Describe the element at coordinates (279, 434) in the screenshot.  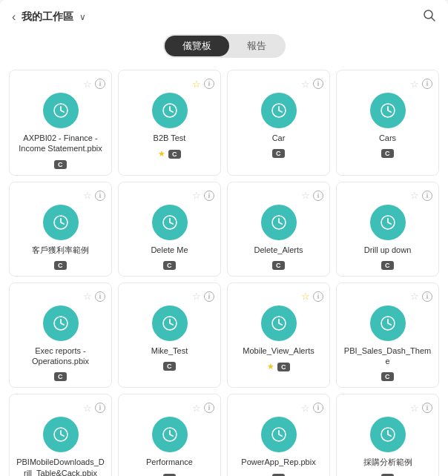
I see `list-item: ☆i PowerApp_Rep.pbixC` at that location.